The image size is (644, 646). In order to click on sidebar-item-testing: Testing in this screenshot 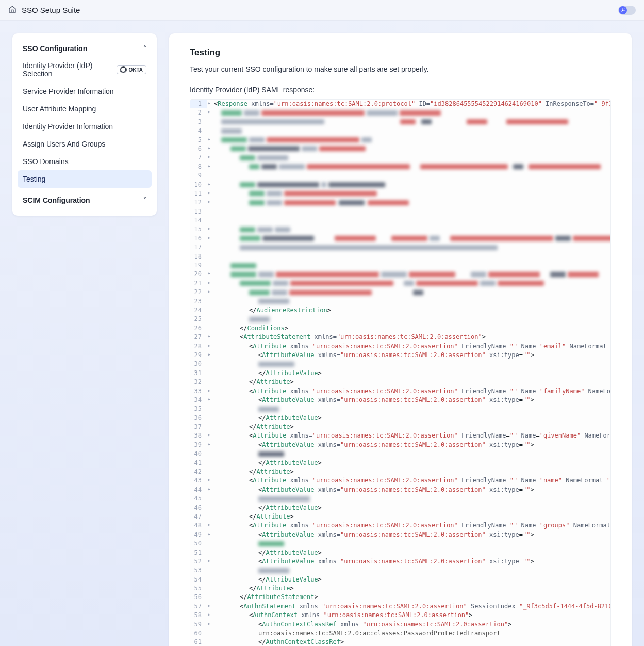, I will do `click(85, 179)`.